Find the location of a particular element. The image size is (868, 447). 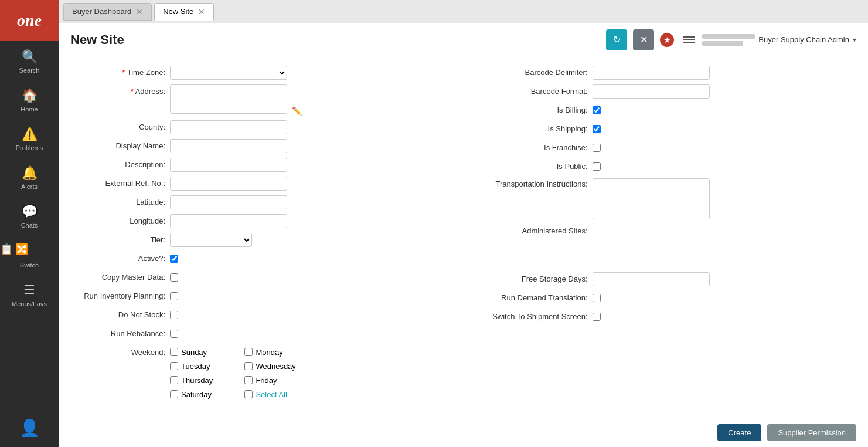

is-public-row: Is Public: is located at coordinates (666, 167).